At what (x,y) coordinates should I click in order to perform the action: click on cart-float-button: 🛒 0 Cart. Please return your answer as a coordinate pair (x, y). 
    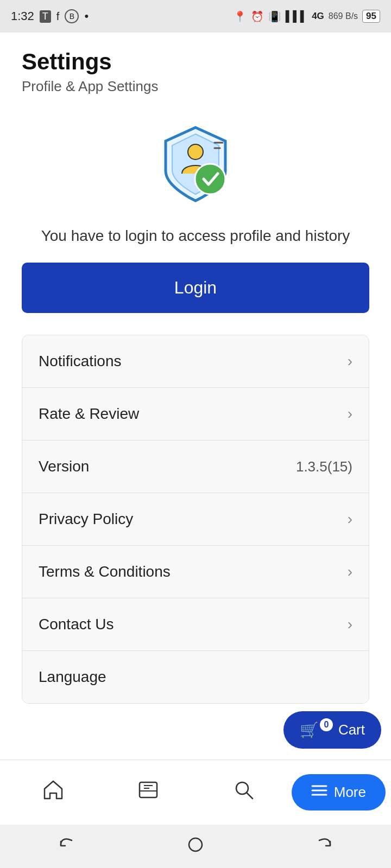
    Looking at the image, I should click on (332, 730).